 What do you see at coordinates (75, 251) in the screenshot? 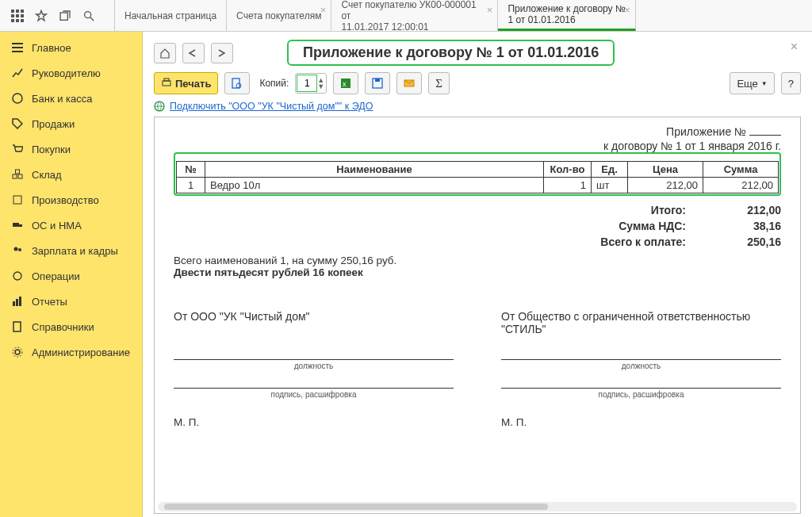
I see `sidebar-item-label: Зарплата и кадры` at bounding box center [75, 251].